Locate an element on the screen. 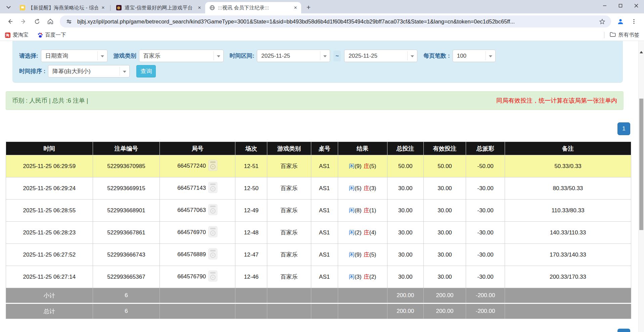  sort-value: 降幂(由大到小) is located at coordinates (71, 71).